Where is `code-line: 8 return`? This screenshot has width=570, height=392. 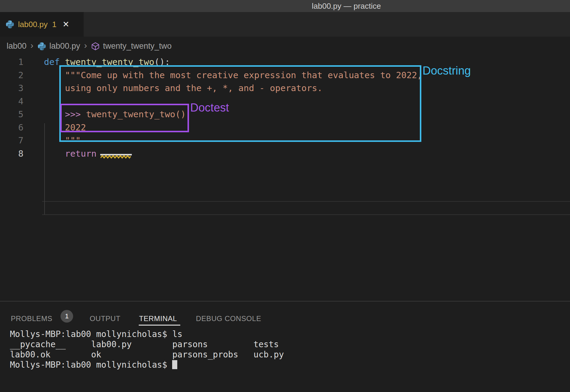
code-line: 8 return is located at coordinates (285, 154).